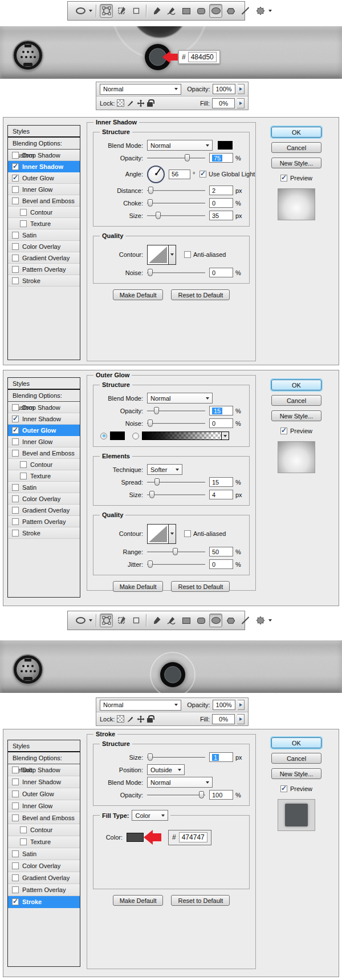 This screenshot has height=980, width=342. I want to click on blending-options-item: Blending Options: Custom, so click(44, 396).